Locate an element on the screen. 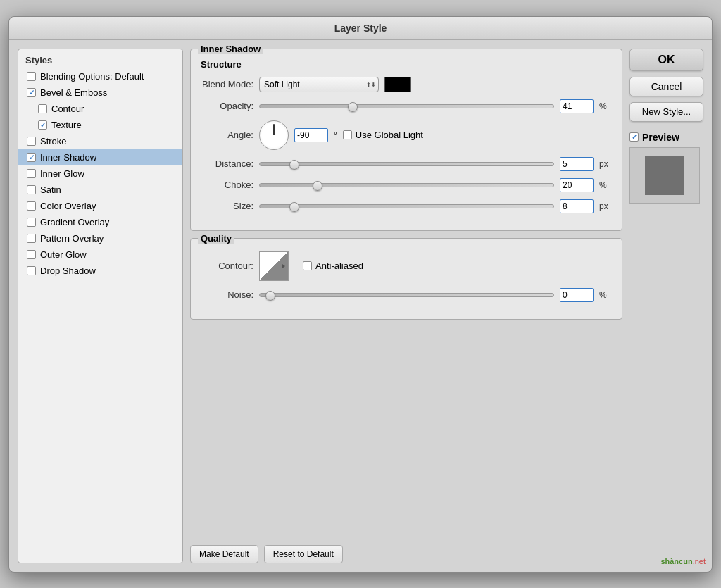 This screenshot has height=588, width=721. watermark-part1: shàncun is located at coordinates (676, 561).